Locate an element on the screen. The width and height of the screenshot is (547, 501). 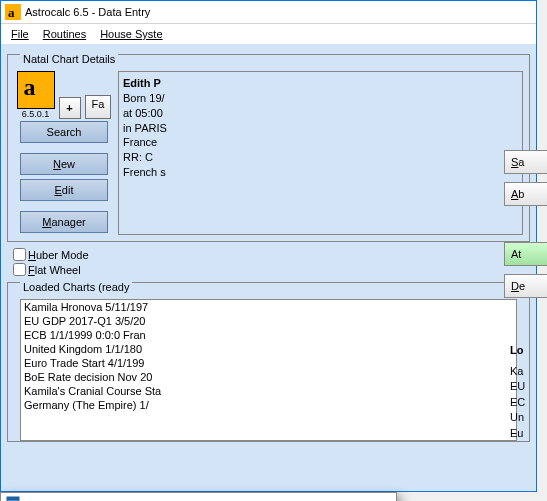
side-list-item: Eu is located at coordinates (528, 434).